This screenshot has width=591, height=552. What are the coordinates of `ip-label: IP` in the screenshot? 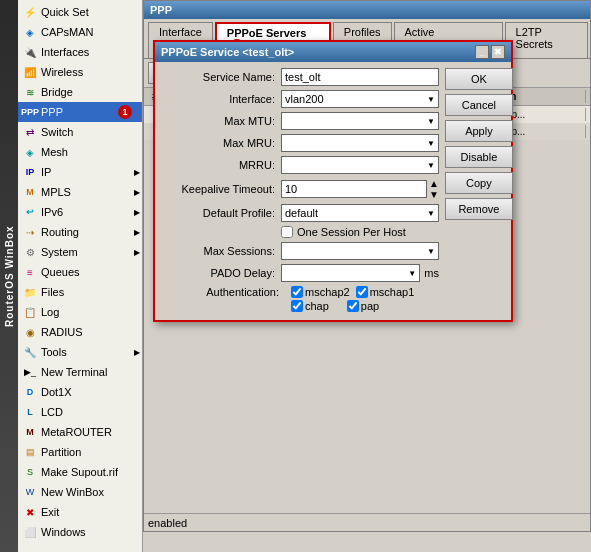 It's located at (46, 172).